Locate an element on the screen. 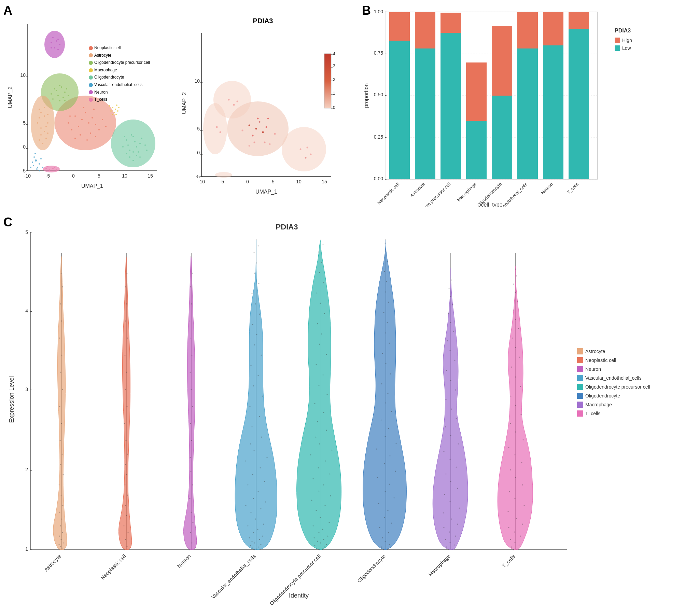  svg-text: PDIA3 is located at coordinates (623, 31).